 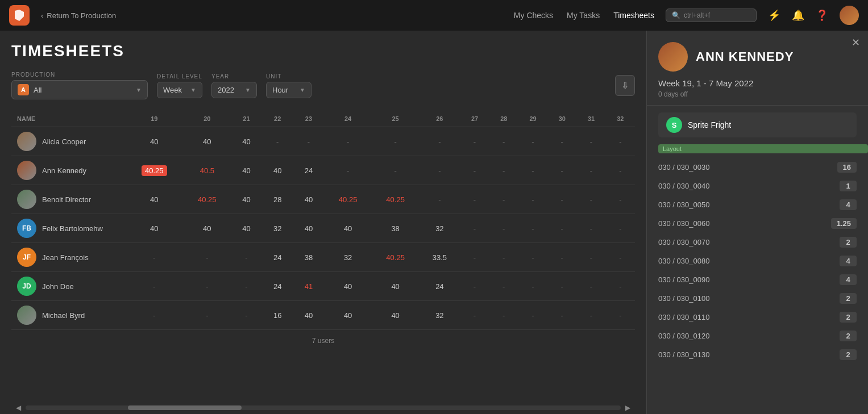 What do you see at coordinates (207, 170) in the screenshot?
I see `data-cell: 40.5` at bounding box center [207, 170].